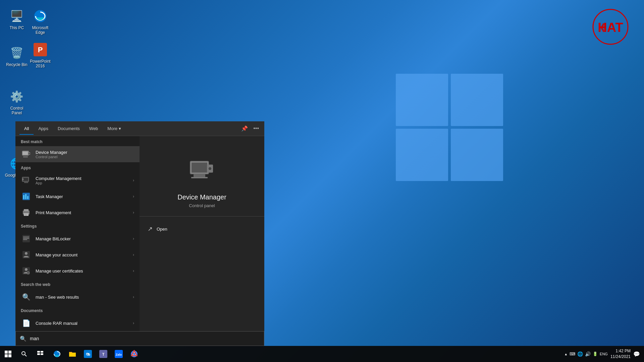 This screenshot has width=644, height=362. Describe the element at coordinates (85, 152) in the screenshot. I see `device-manager-title: Device Manager` at that location.